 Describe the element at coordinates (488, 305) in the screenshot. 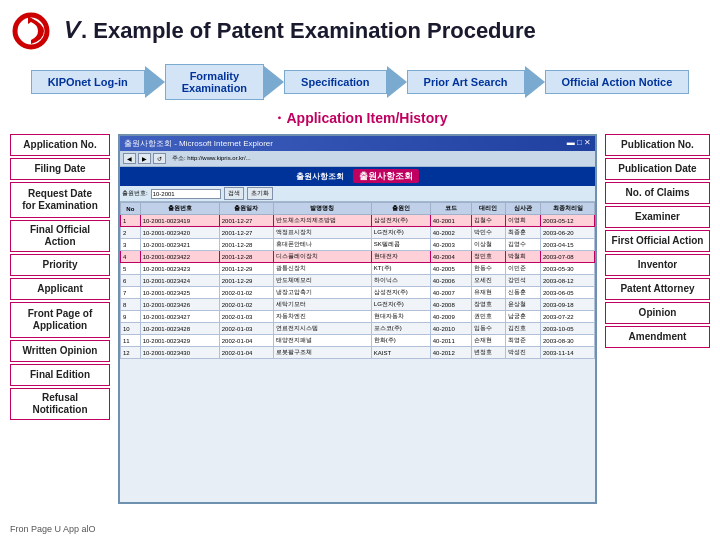

I see `cell-5: 장영호` at that location.